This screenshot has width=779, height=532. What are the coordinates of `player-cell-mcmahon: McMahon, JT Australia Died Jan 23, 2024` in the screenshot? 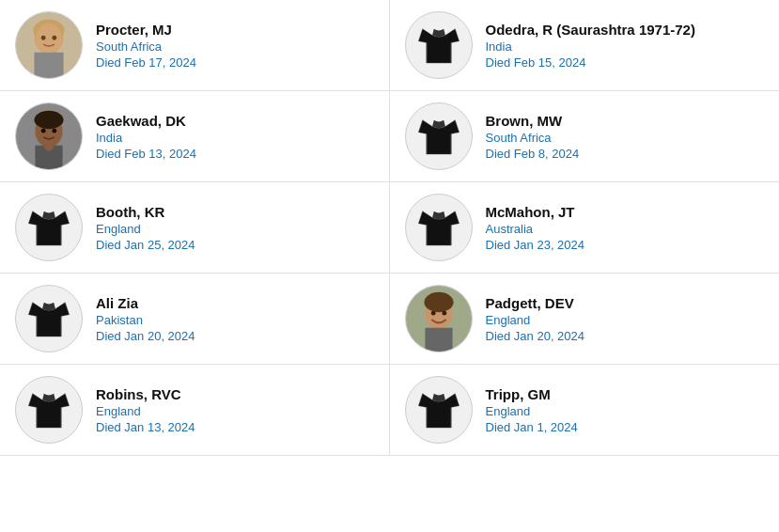 It's located at (584, 227).